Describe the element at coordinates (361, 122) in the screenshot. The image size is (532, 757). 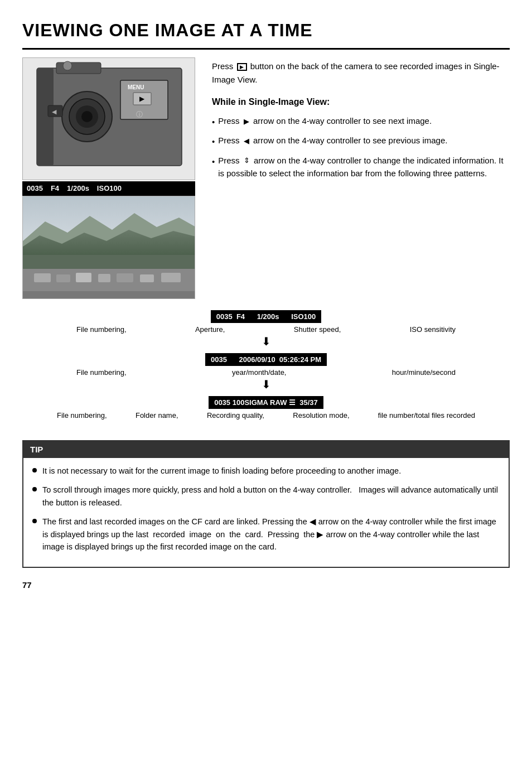
I see `list-item: • Press ▶ arrow on the 4-way controller …` at that location.